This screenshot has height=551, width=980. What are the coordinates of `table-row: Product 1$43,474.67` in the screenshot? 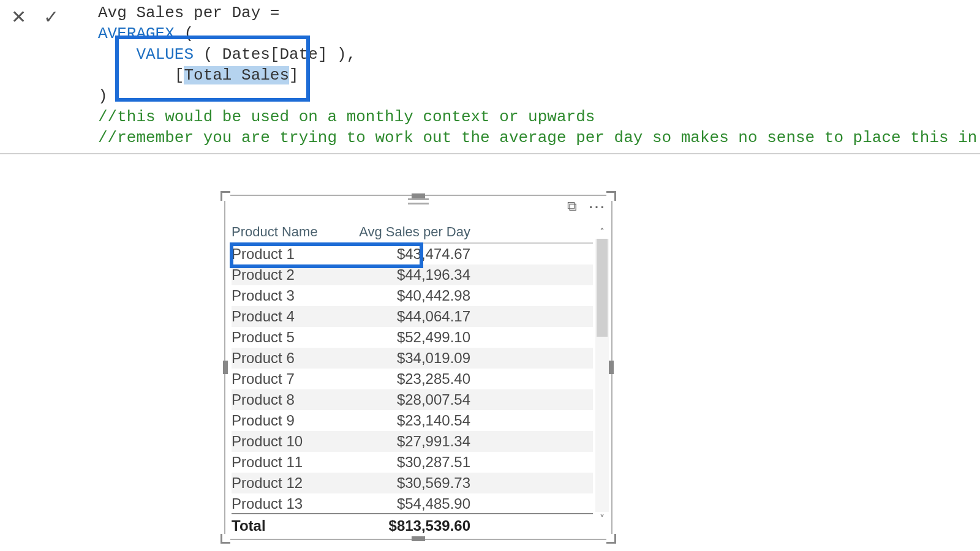 It's located at (412, 254).